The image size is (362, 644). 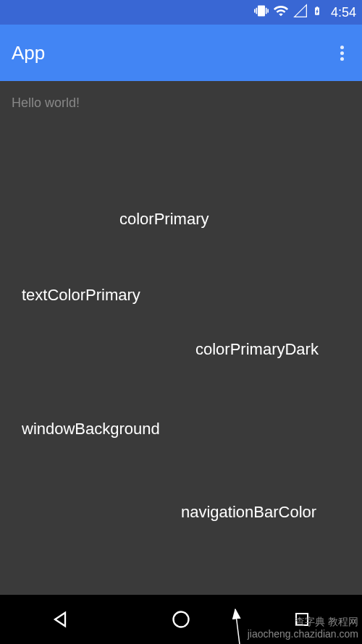 What do you see at coordinates (181, 12) in the screenshot?
I see `status-bar: 4:54` at bounding box center [181, 12].